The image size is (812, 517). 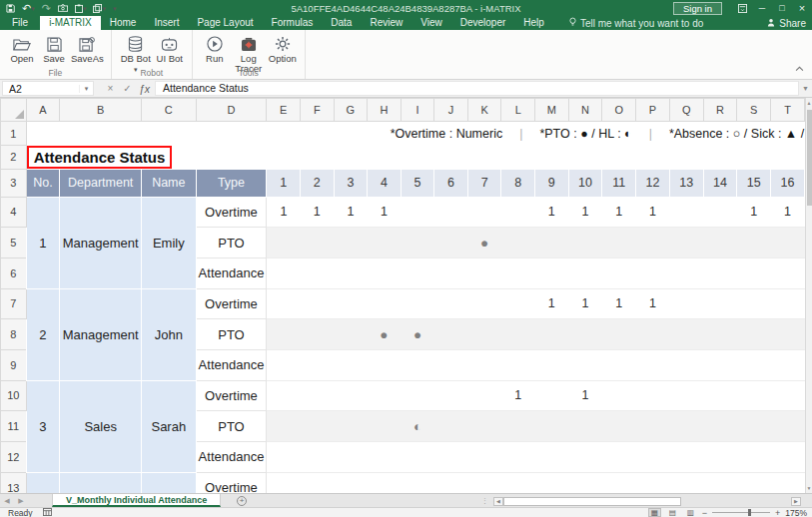 What do you see at coordinates (705, 513) in the screenshot?
I see `zoom-out-icon: −` at bounding box center [705, 513].